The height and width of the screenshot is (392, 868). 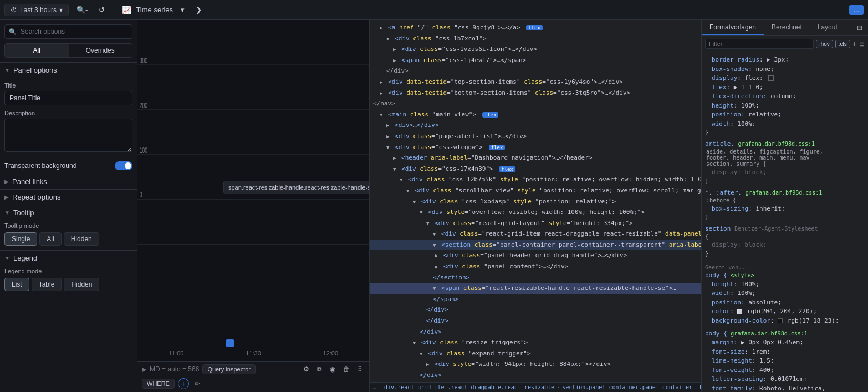 What do you see at coordinates (144, 369) in the screenshot?
I see `expand-query-btn: ▶` at bounding box center [144, 369].